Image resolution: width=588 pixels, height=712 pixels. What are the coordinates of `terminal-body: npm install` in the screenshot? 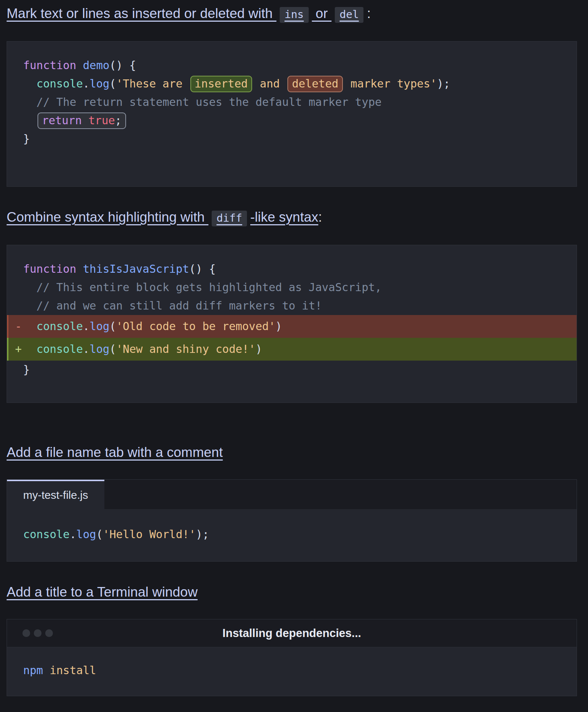 It's located at (292, 672).